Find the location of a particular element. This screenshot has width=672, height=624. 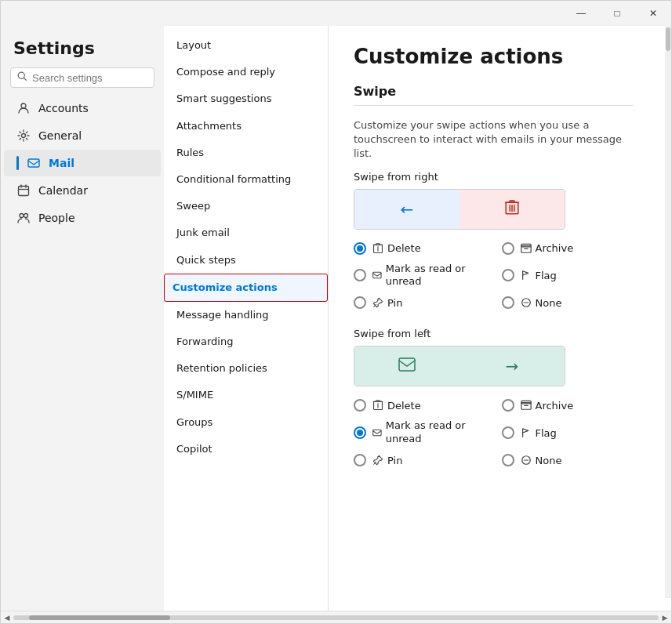

middle-item-copilot: Copilot is located at coordinates (246, 449).